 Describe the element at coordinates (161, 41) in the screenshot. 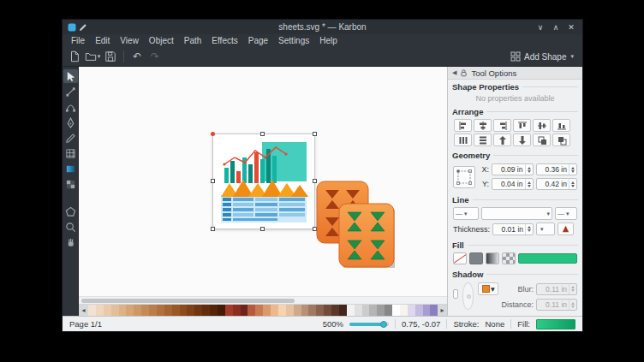

I see `menu-object: Object` at that location.